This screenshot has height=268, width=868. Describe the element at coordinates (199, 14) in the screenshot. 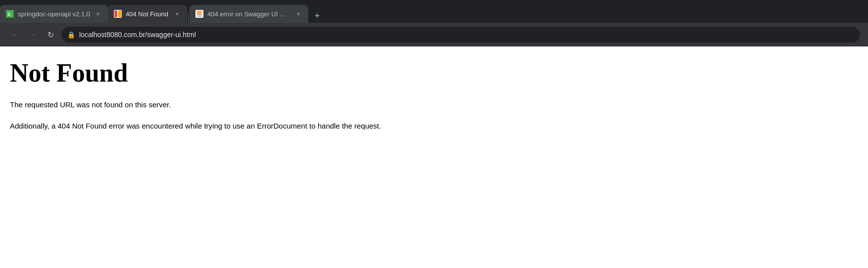

I see `stackoverflow-favicon` at that location.